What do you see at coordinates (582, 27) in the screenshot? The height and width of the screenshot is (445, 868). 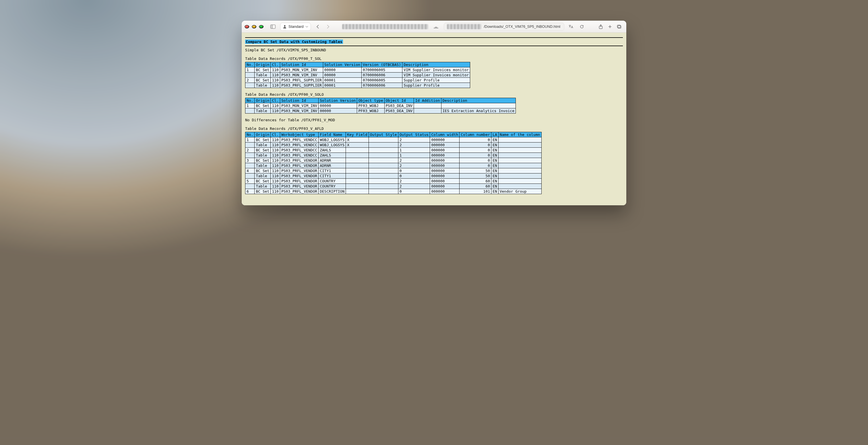 I see `reload-button` at bounding box center [582, 27].